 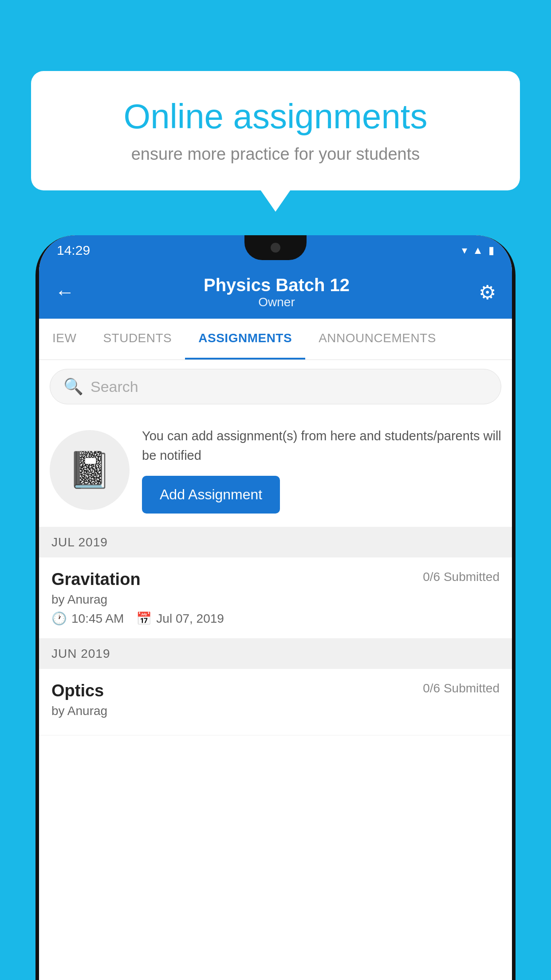 I want to click on assignment-by: by Anurag, so click(x=276, y=600).